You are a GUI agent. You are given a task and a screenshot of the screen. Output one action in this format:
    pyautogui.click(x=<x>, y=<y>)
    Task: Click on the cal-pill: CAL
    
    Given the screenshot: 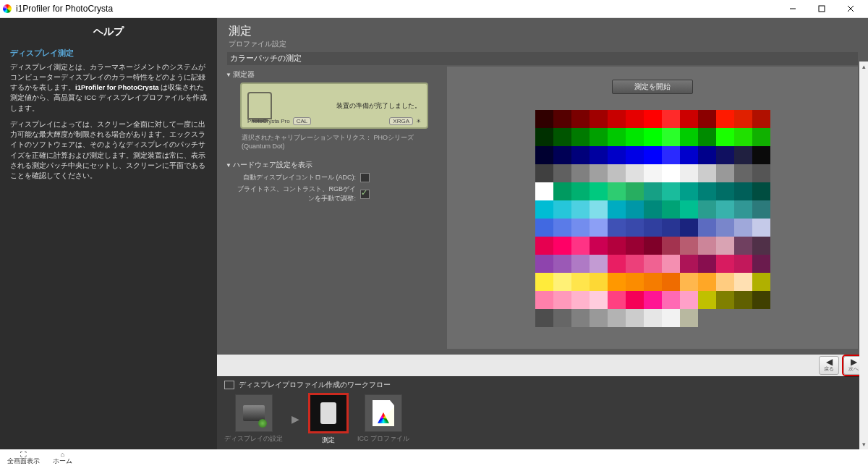 What is the action you would take?
    pyautogui.click(x=302, y=122)
    